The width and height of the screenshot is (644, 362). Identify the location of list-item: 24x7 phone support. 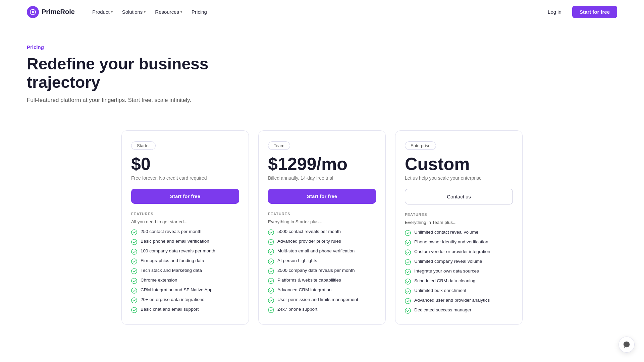
(322, 310).